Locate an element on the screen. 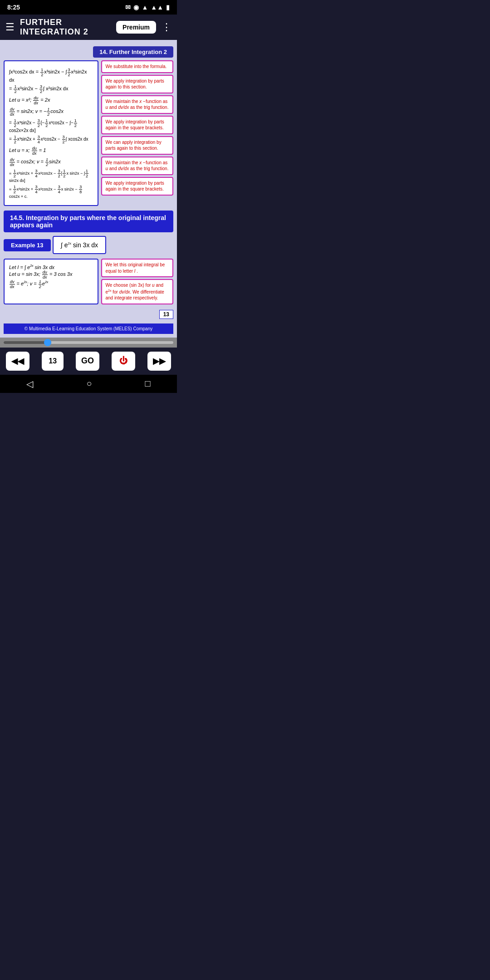 The width and height of the screenshot is (490, 980). time: 8:25 is located at coordinates (14, 7).